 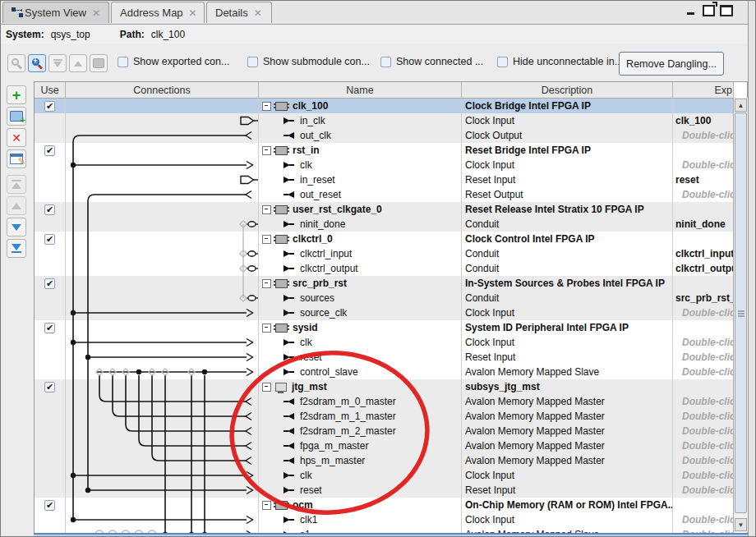 What do you see at coordinates (703, 254) in the screenshot?
I see `export-cell: clkctrl_input` at bounding box center [703, 254].